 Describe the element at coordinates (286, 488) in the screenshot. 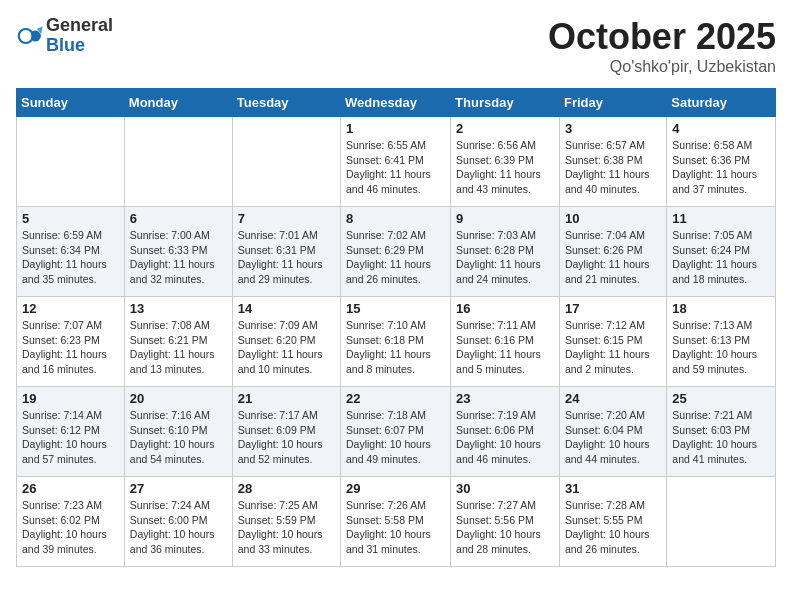

I see `day-number: 28` at that location.